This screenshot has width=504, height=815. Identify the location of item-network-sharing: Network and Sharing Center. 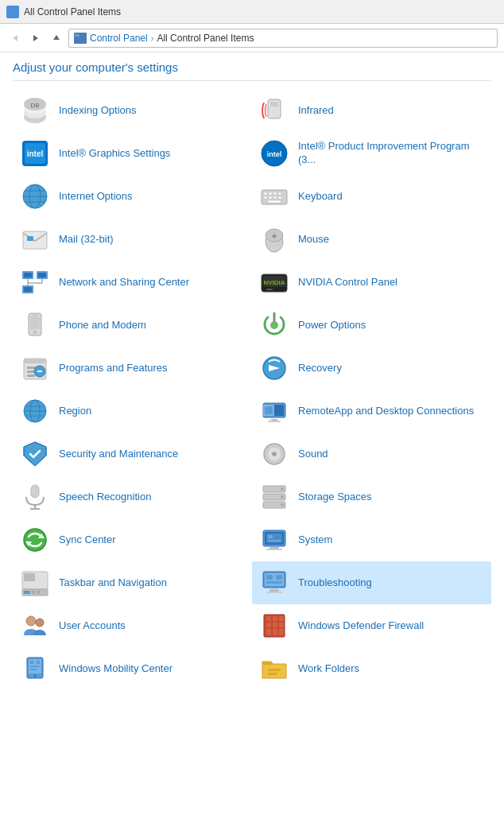
(132, 282).